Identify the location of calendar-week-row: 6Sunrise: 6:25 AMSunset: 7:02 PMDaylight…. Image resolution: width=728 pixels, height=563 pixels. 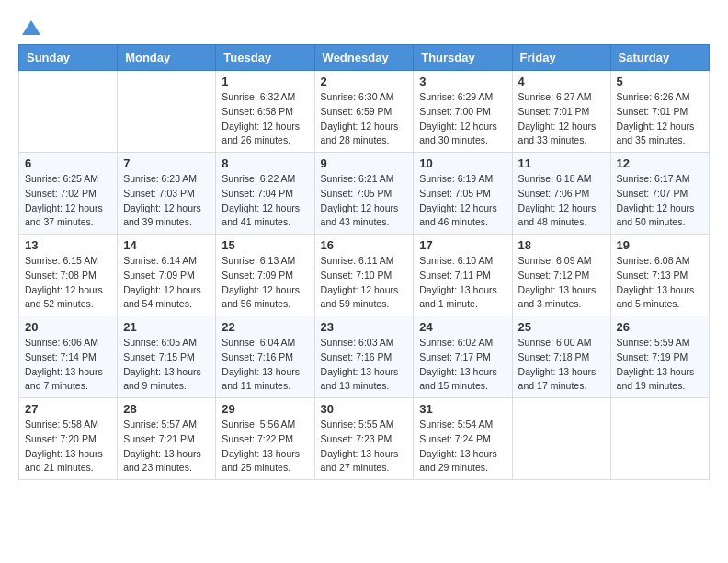
(364, 193).